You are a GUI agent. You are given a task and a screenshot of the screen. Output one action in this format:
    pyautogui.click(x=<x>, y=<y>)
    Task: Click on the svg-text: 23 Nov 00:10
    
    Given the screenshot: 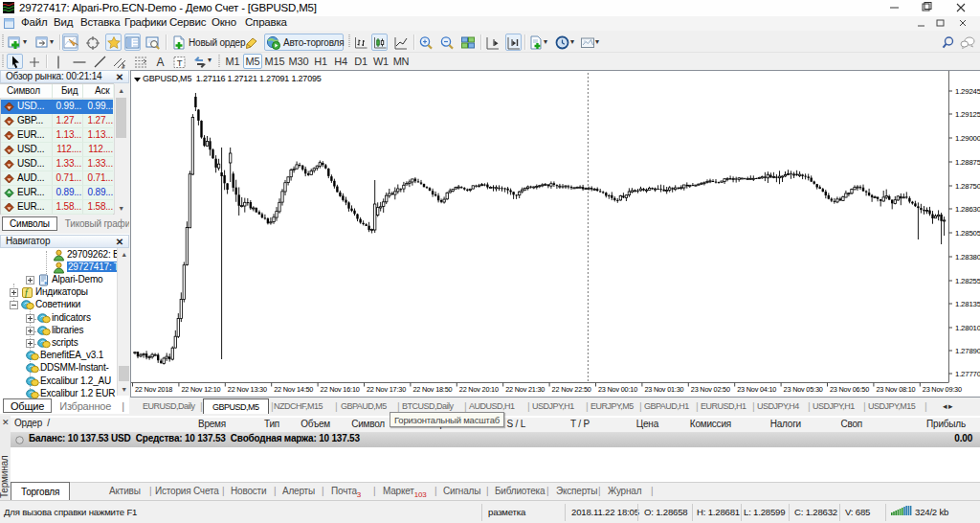 What is the action you would take?
    pyautogui.click(x=618, y=389)
    